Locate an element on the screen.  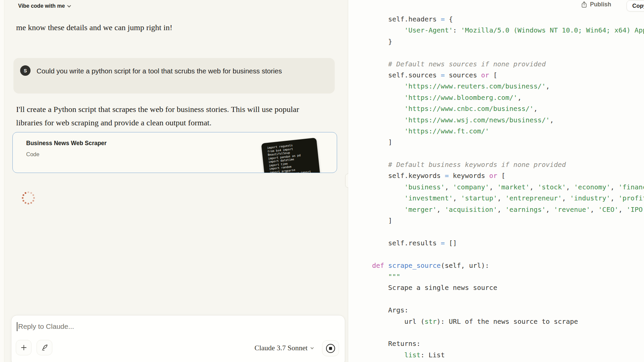
model-selector: Claude 3.7 Sonnet is located at coordinates (280, 348).